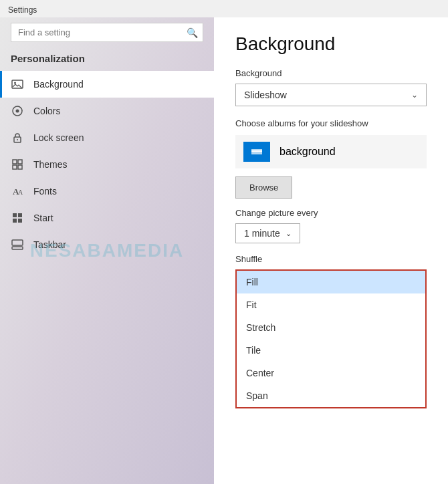 The height and width of the screenshot is (484, 448). I want to click on background-dropdown-value: Slideshow, so click(265, 95).